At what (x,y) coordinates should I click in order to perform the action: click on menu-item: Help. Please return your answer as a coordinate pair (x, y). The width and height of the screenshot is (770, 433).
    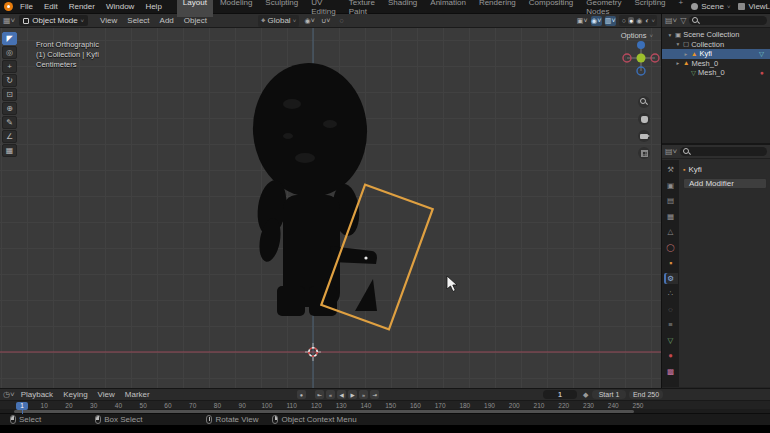
    Looking at the image, I should click on (153, 6).